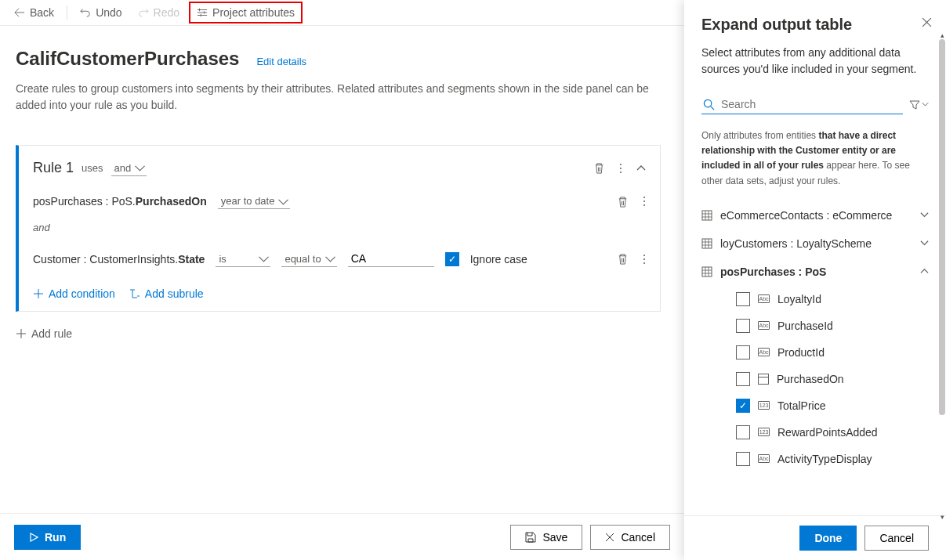  Describe the element at coordinates (815, 244) in the screenshot. I see `entity-row-loyalty: loyCustomers : LoyaltyScheme` at that location.